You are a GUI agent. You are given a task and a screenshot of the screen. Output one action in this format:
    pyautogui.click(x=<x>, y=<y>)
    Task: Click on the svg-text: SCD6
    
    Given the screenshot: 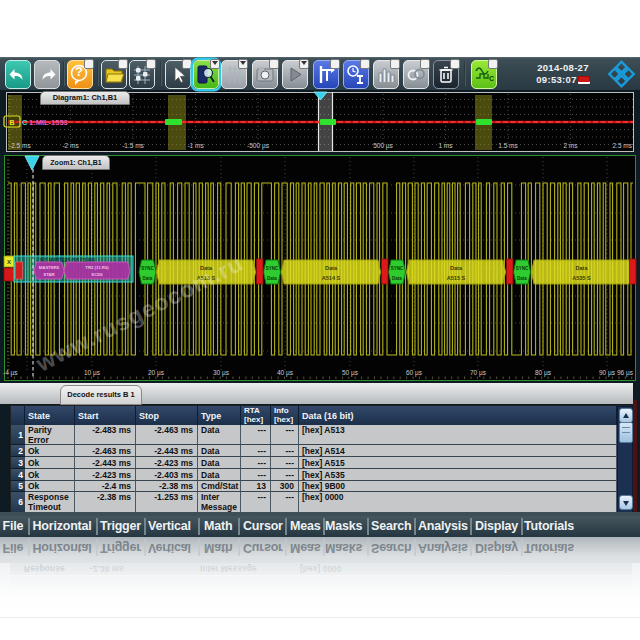 What is the action you would take?
    pyautogui.click(x=97, y=274)
    